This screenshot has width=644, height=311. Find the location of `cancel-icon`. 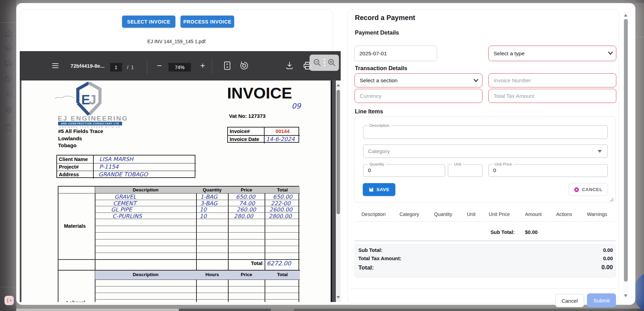

cancel-icon is located at coordinates (577, 190).